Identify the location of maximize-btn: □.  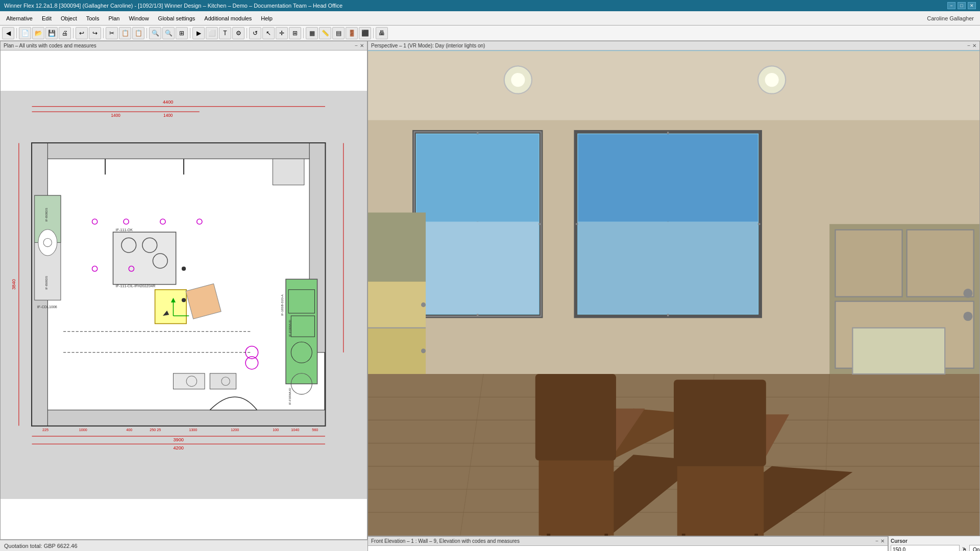
(962, 6).